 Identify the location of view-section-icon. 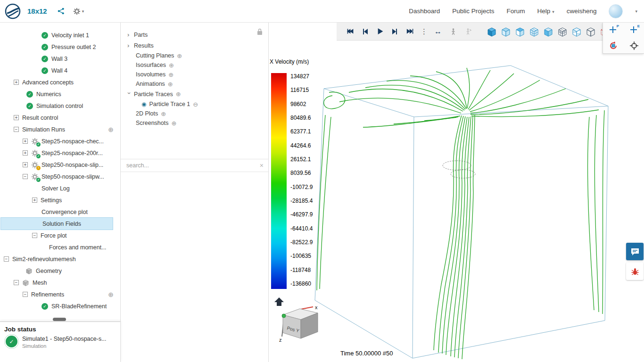
(577, 32).